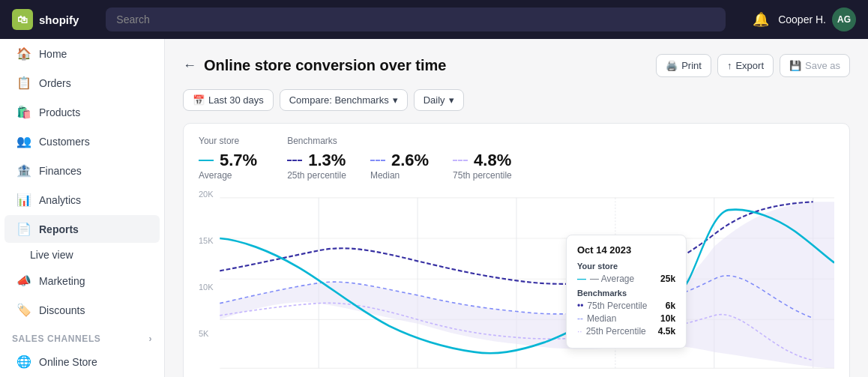  What do you see at coordinates (24, 82) in the screenshot?
I see `orders-icon: 📋` at bounding box center [24, 82].